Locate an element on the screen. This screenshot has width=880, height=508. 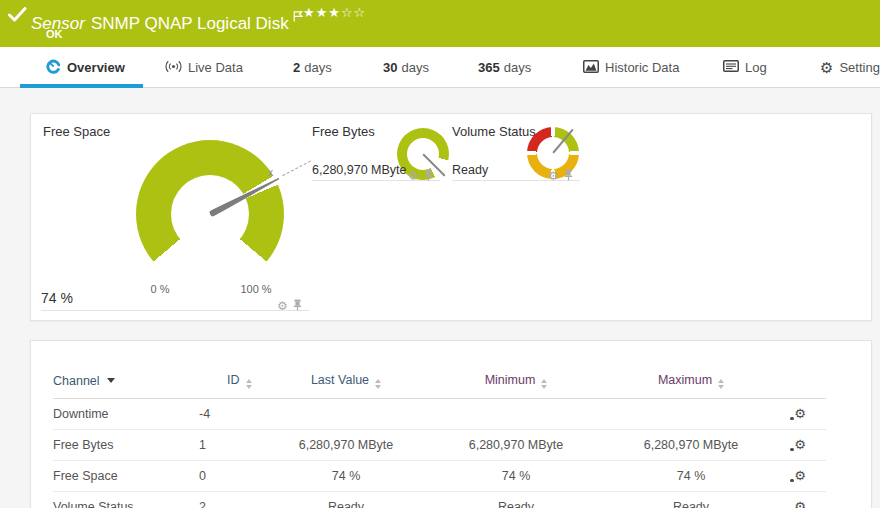
channel-gauge-title: Free Bytes is located at coordinates (344, 132).